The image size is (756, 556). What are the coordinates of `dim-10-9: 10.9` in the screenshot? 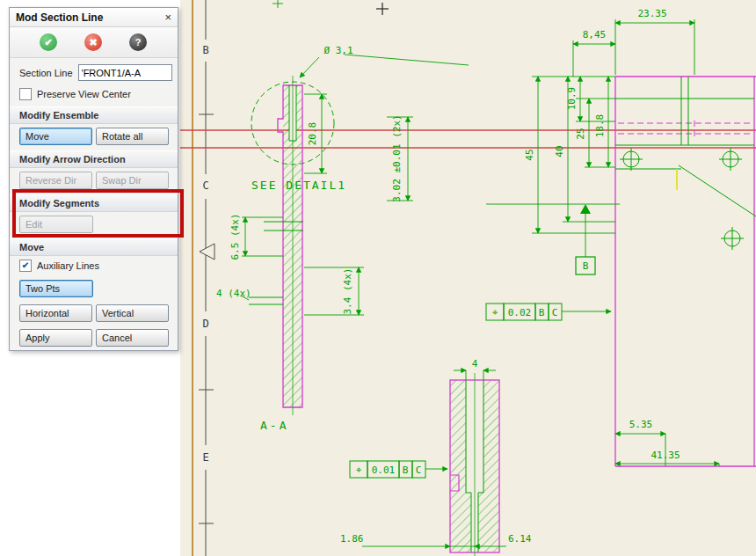 It's located at (571, 99).